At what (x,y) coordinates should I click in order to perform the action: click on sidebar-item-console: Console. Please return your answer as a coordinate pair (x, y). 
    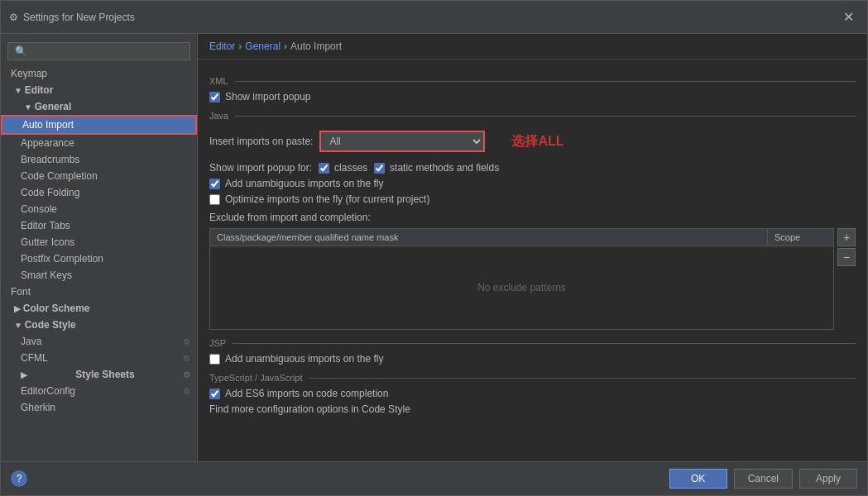
    Looking at the image, I should click on (99, 209).